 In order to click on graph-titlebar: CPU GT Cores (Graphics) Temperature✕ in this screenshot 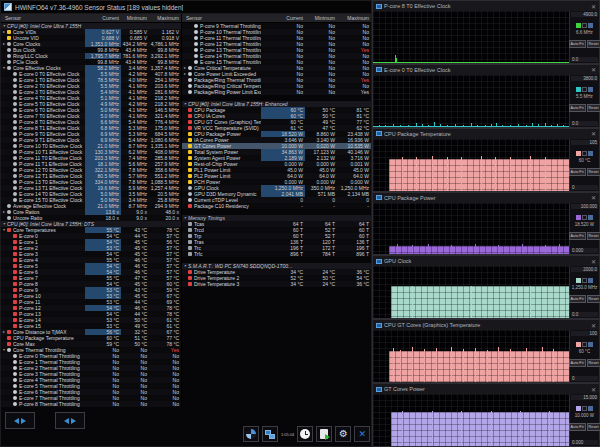, I will do `click(486, 325)`.